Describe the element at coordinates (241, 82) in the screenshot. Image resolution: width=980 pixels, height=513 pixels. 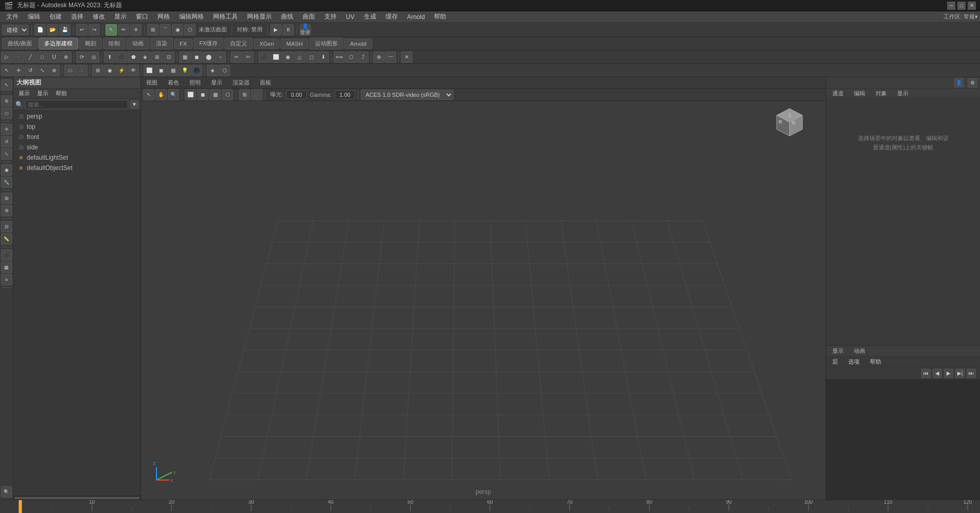
I see `vp-tab-renderer: 渲染器` at that location.